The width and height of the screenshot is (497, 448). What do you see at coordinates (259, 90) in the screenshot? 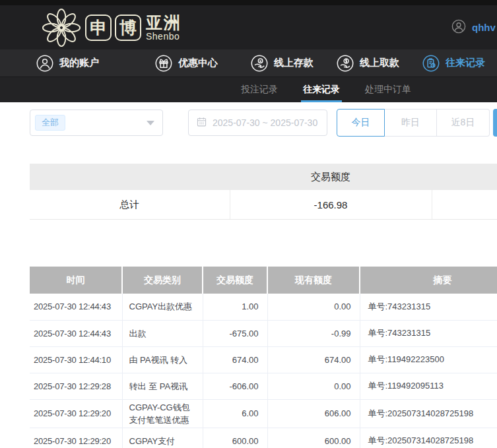
I see `tab-bet-records: 投注记录` at bounding box center [259, 90].